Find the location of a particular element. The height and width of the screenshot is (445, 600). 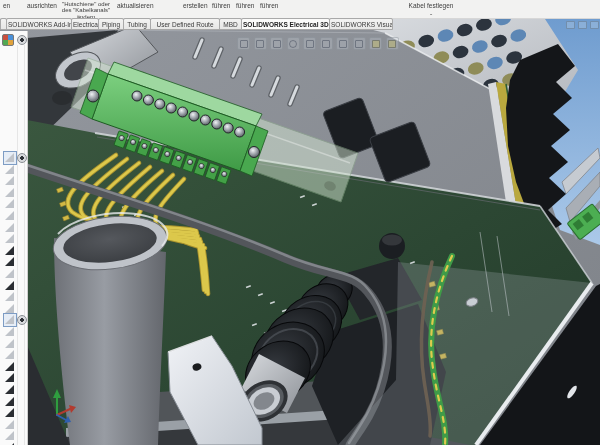

previous-view-icon is located at coordinates (276, 44).